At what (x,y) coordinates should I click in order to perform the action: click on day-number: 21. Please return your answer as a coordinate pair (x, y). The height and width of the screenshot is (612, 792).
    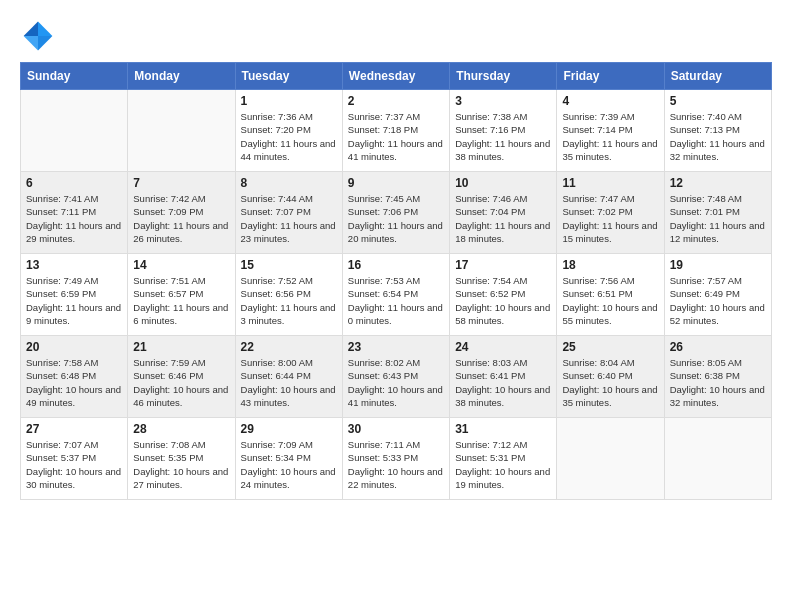
    Looking at the image, I should click on (181, 347).